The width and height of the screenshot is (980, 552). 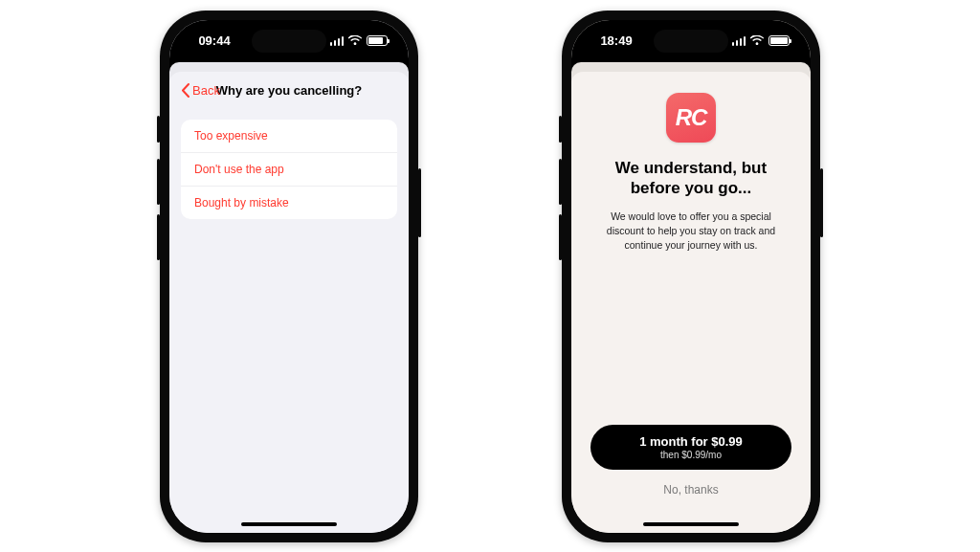 I want to click on offer-body: We would love to offer you a special dis…, so click(x=691, y=232).